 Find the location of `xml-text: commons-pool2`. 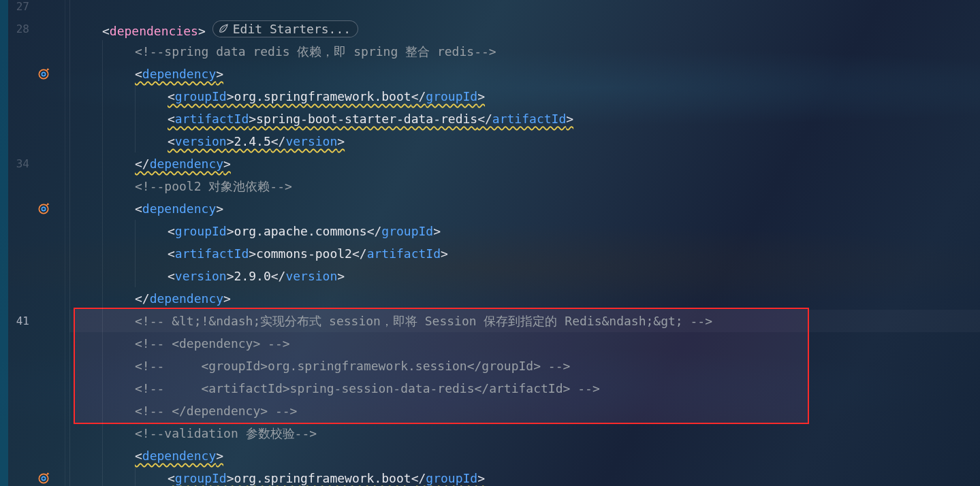

xml-text: commons-pool2 is located at coordinates (304, 253).